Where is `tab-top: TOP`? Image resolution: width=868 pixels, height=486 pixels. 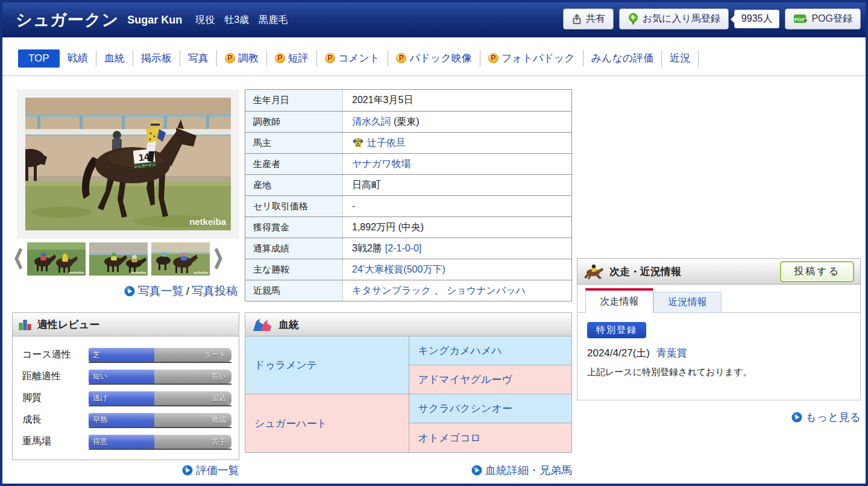 tab-top: TOP is located at coordinates (39, 58).